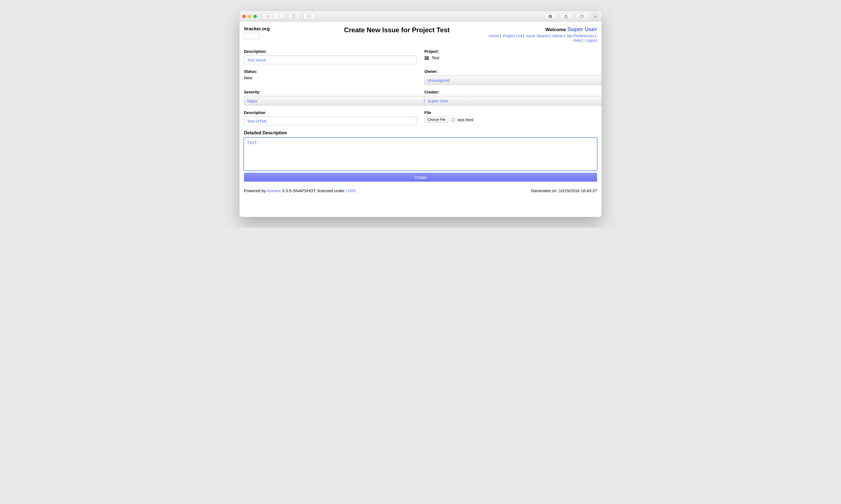  I want to click on label-creator: Creator:, so click(511, 92).